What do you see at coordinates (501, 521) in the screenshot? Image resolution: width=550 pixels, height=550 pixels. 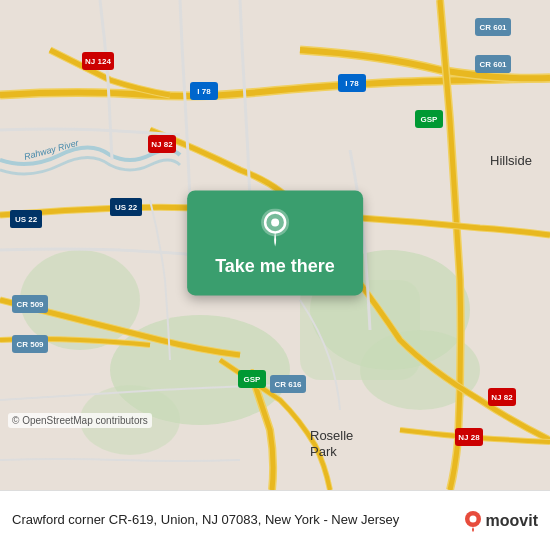 I see `moovit-logo: moovit` at bounding box center [501, 521].